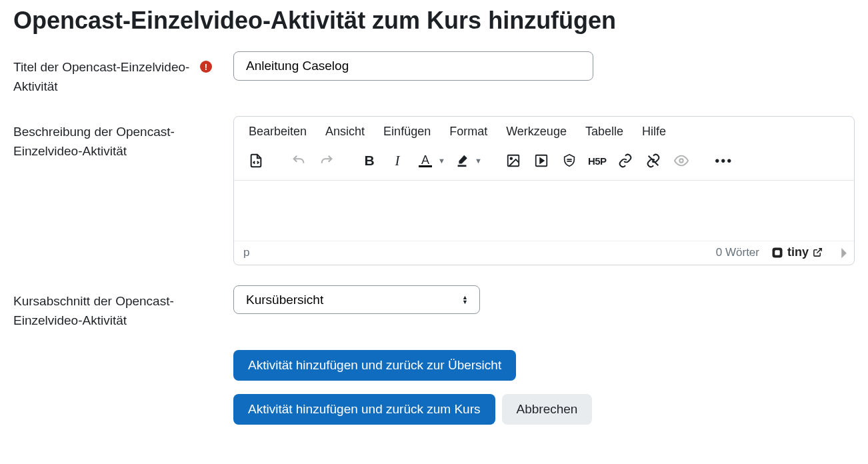  Describe the element at coordinates (429, 161) in the screenshot. I see `text-color-button: A ▼` at that location.